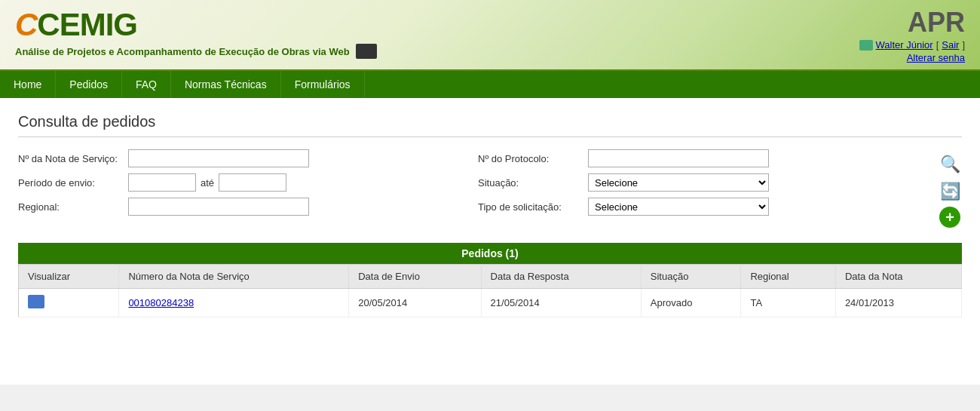  What do you see at coordinates (905, 45) in the screenshot?
I see `user-name-link: Walter Júnior` at bounding box center [905, 45].